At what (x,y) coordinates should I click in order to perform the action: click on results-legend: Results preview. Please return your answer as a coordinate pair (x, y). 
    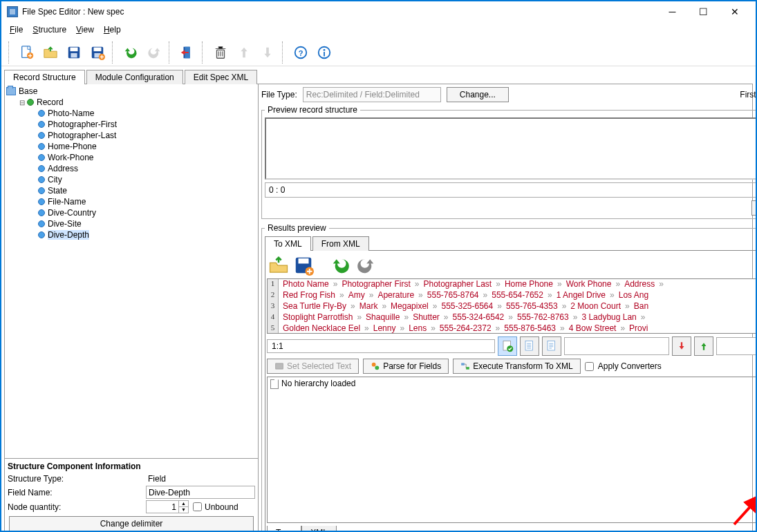
    Looking at the image, I should click on (297, 228).